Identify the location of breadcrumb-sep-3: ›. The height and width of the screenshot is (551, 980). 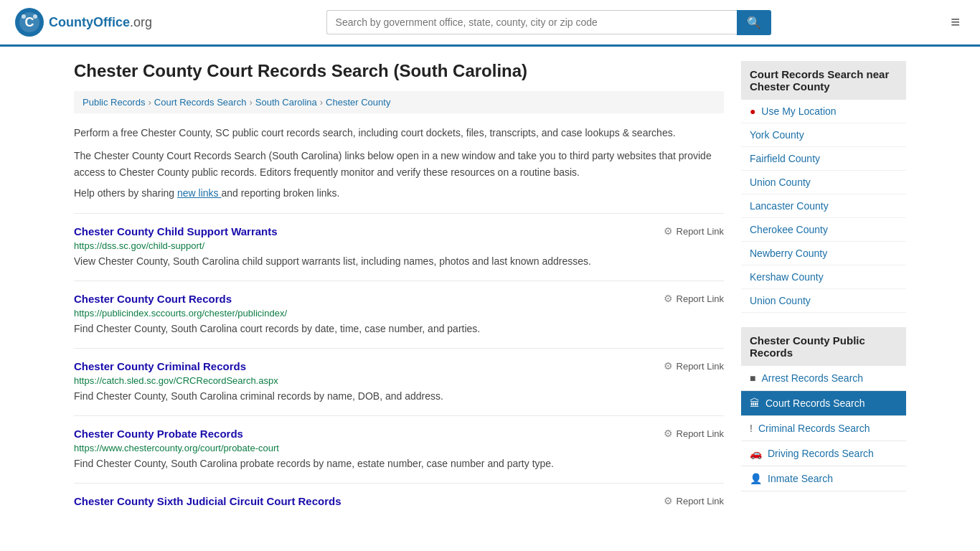
(321, 102).